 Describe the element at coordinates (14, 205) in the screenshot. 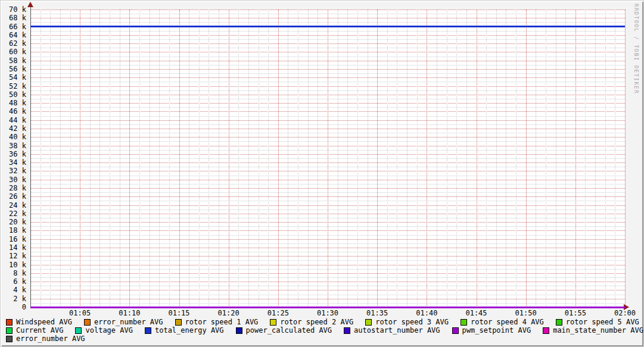

I see `y-tick-label: 24 k` at that location.